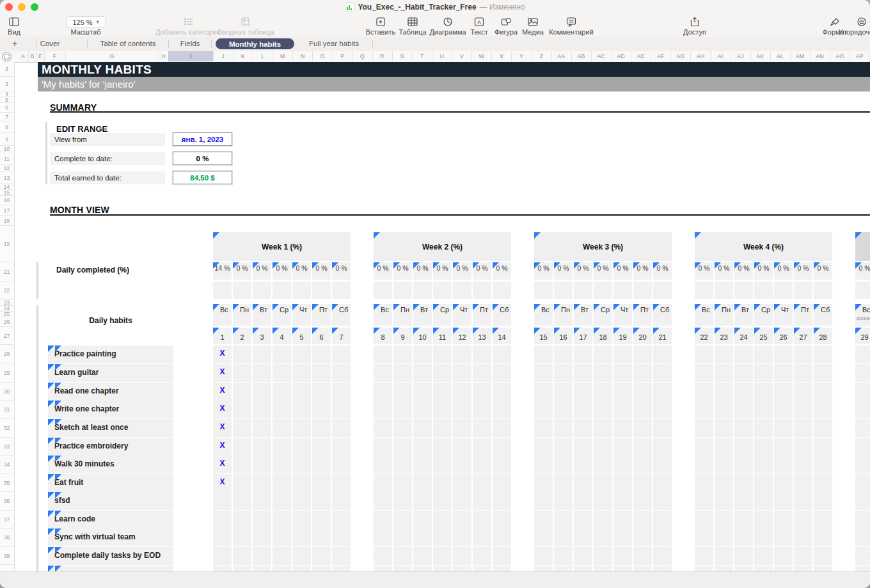 The height and width of the screenshot is (588, 870). What do you see at coordinates (111, 520) in the screenshot?
I see `habit-label-cell: Learn code` at bounding box center [111, 520].